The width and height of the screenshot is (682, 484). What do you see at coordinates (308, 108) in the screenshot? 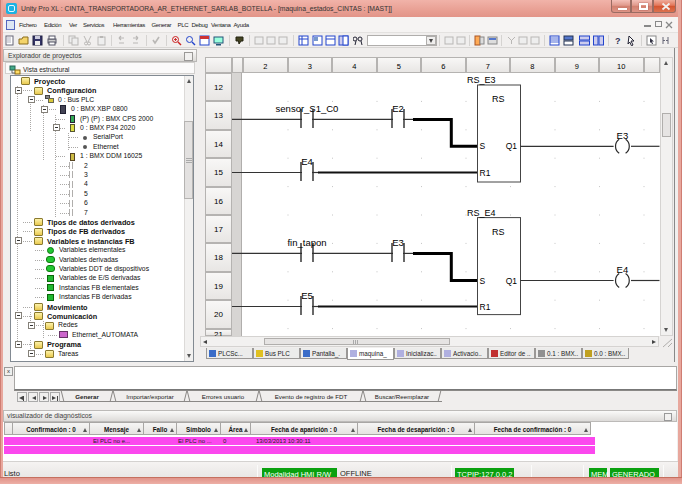
I see `svg-text: sensor_S1_C0` at bounding box center [308, 108].